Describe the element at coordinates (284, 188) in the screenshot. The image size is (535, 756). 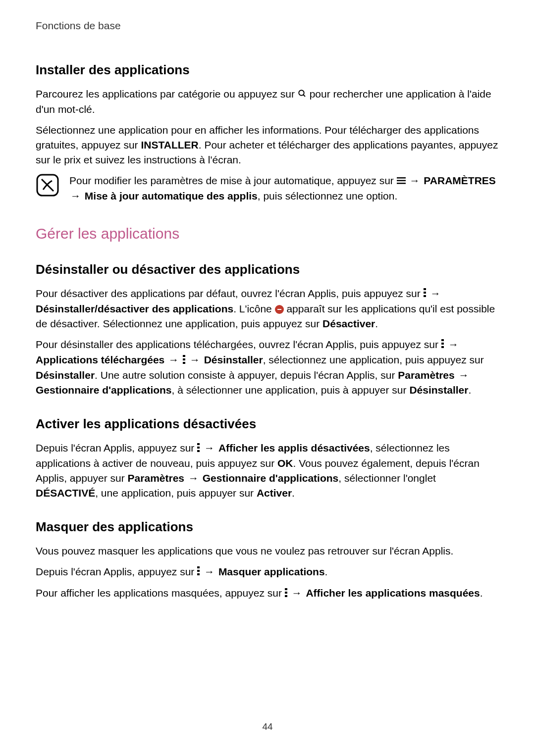
I see `note-text: Pour modifier les paramètres de mise à j…` at that location.